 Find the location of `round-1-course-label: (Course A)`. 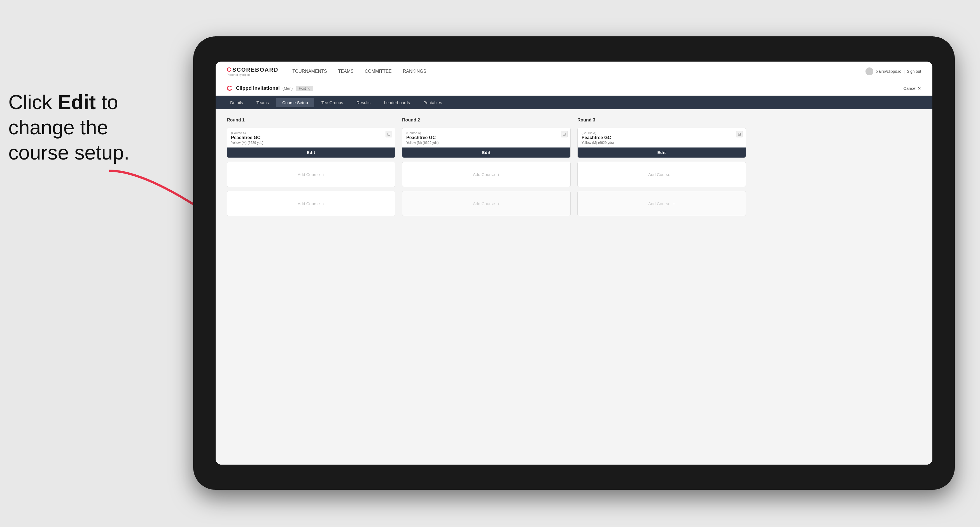

round-1-course-label: (Course A) is located at coordinates (311, 133).